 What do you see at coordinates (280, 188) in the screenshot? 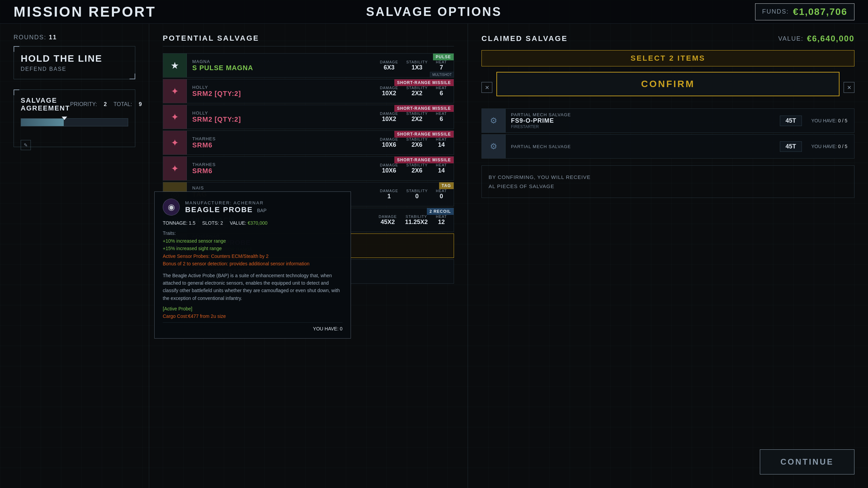
I see `item-manufacturer: NAIS` at bounding box center [280, 188].